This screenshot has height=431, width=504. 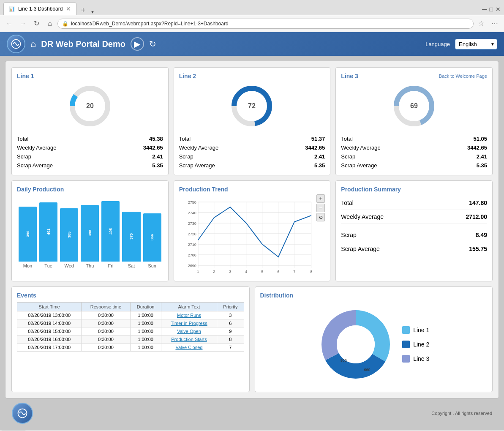 I want to click on line2-title: Line 2, so click(x=252, y=76).